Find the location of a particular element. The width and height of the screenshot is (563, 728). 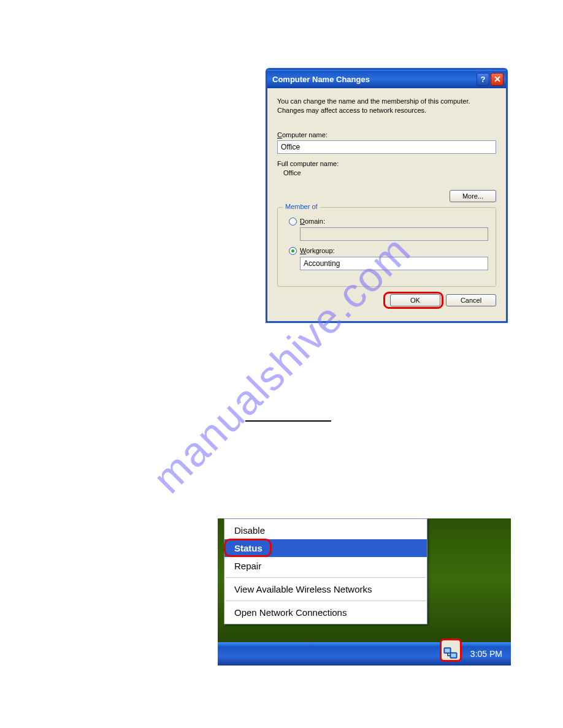

network-tray-icon-highlight is located at coordinates (451, 650).